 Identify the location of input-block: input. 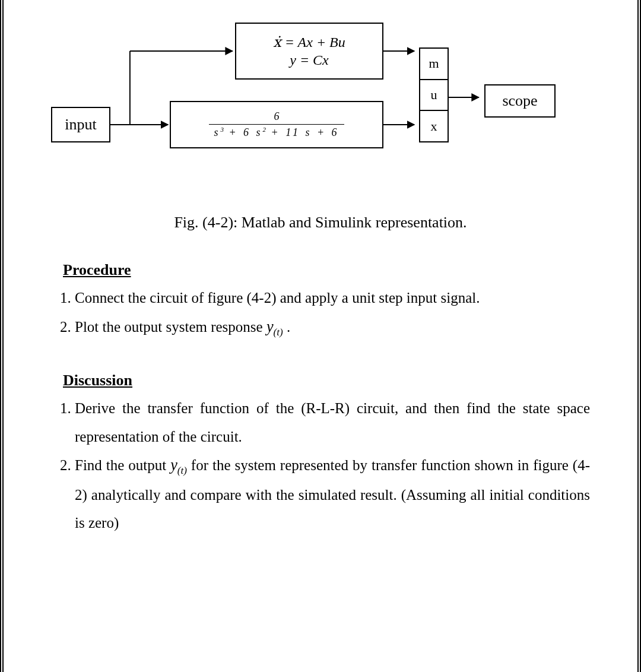
(81, 125).